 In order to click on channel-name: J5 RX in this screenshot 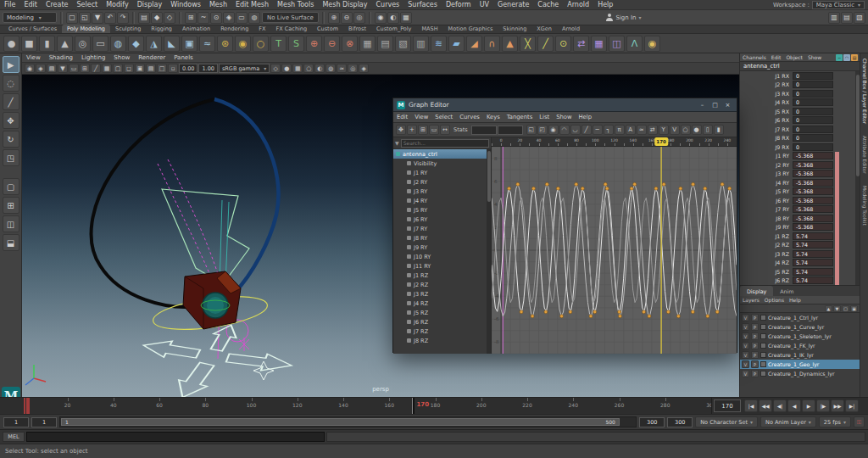, I will do `click(766, 112)`.